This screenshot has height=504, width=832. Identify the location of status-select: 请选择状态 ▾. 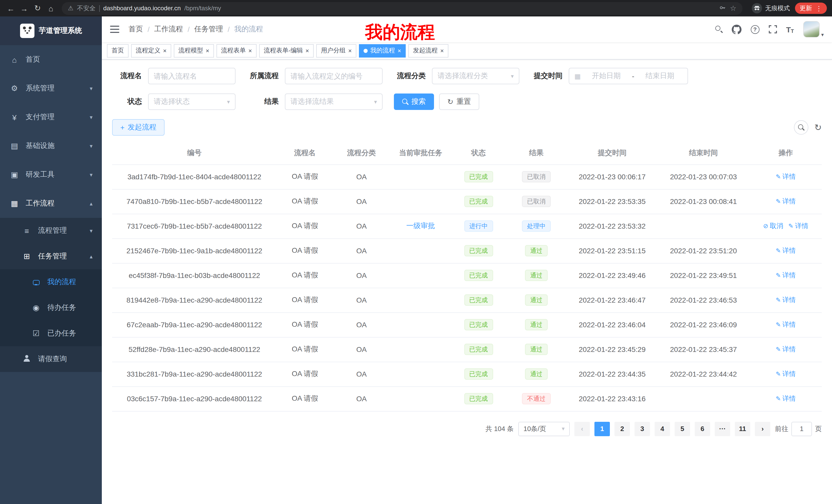
(192, 102).